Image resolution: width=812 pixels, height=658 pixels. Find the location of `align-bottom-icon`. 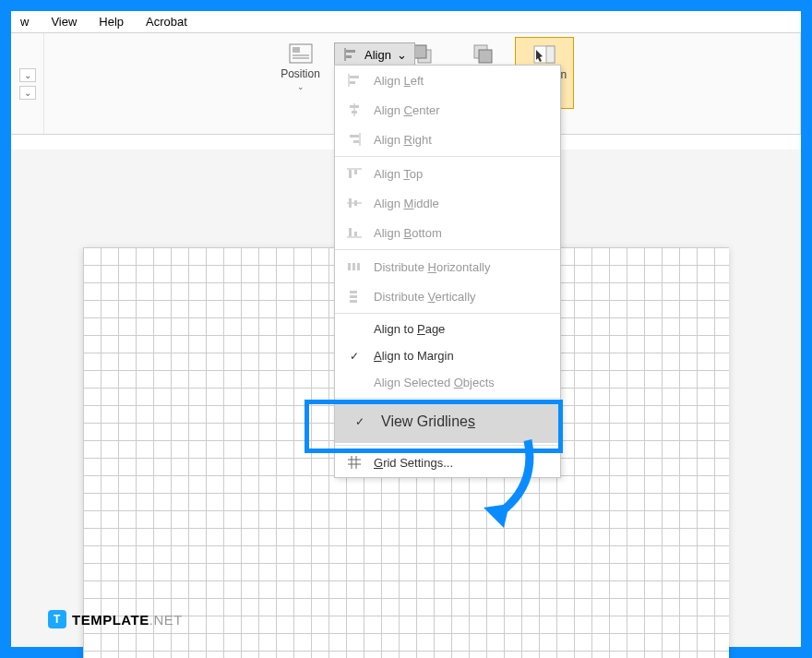

align-bottom-icon is located at coordinates (354, 233).